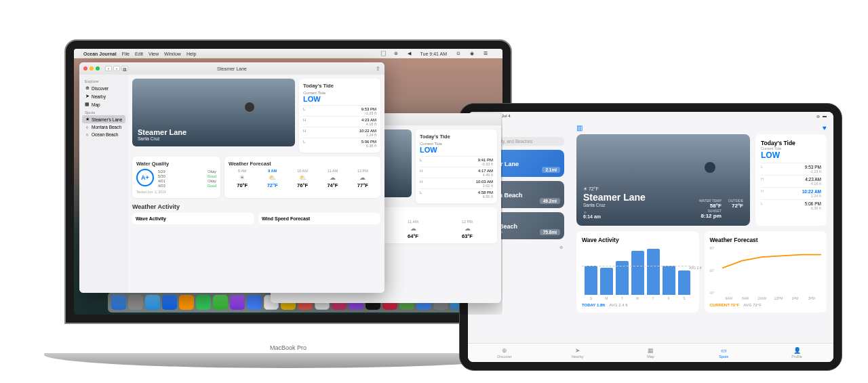  I want to click on tab-map: ▦Map, so click(651, 352).